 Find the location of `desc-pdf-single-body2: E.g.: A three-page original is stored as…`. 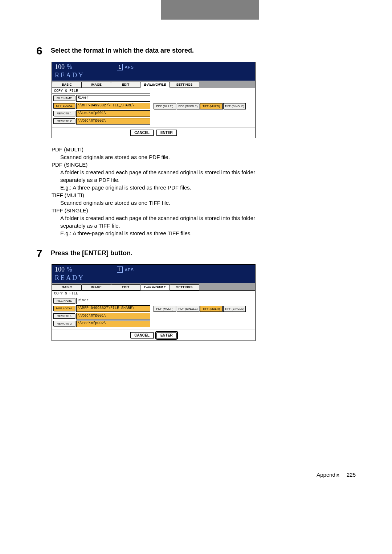

desc-pdf-single-body2: E.g.: A three-page original is stored as… is located at coordinates (168, 187).